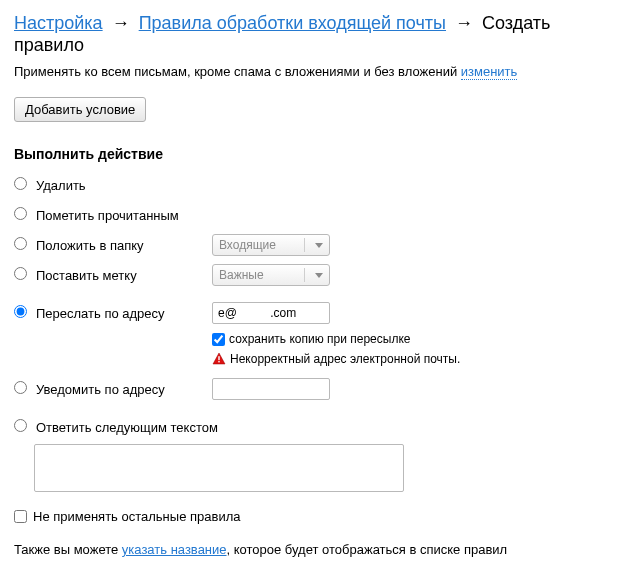 The image size is (638, 568). Describe the element at coordinates (20, 426) in the screenshot. I see `radio-reply` at that location.